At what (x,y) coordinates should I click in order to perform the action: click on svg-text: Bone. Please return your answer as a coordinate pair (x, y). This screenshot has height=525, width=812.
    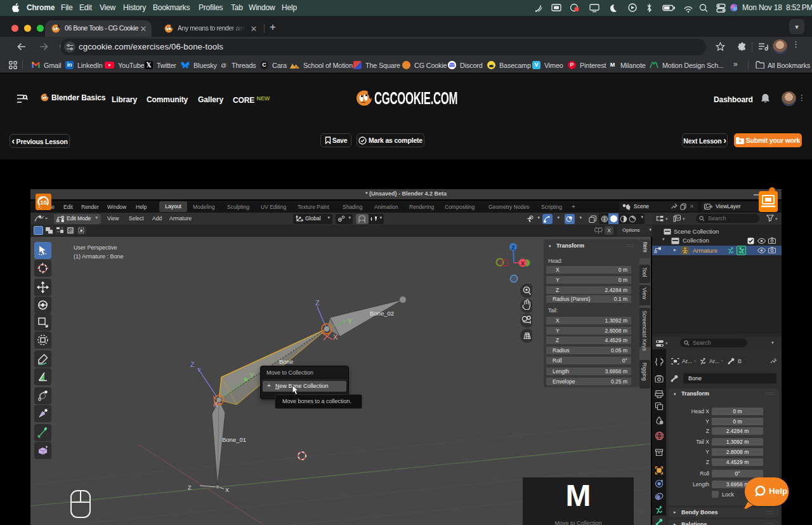
    Looking at the image, I should click on (286, 362).